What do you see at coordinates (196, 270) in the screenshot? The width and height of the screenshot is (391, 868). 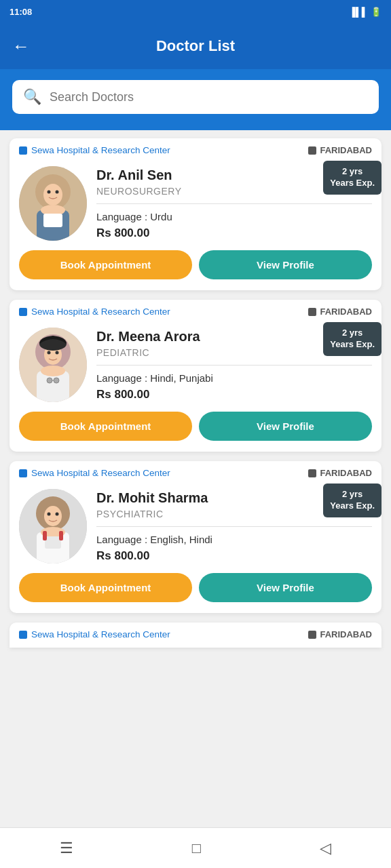 I see `card-actions-1: Book Appointment View Profile` at bounding box center [196, 270].